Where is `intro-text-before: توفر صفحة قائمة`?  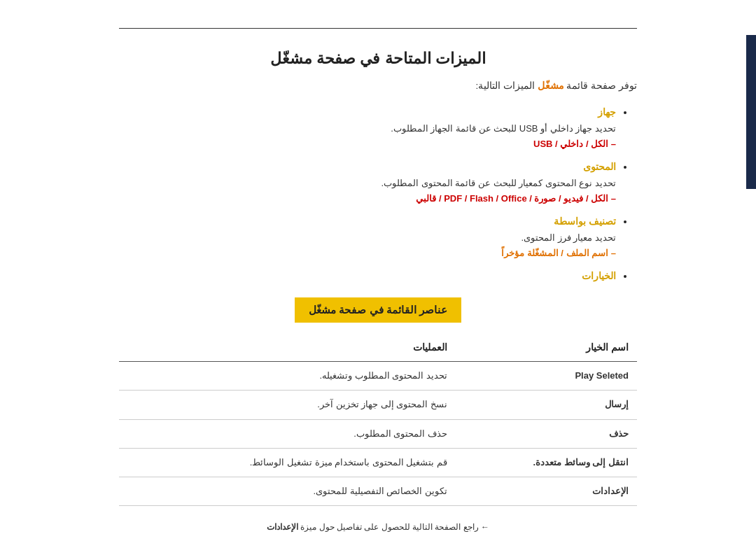
intro-text-before: توفر صفحة قائمة is located at coordinates (602, 85).